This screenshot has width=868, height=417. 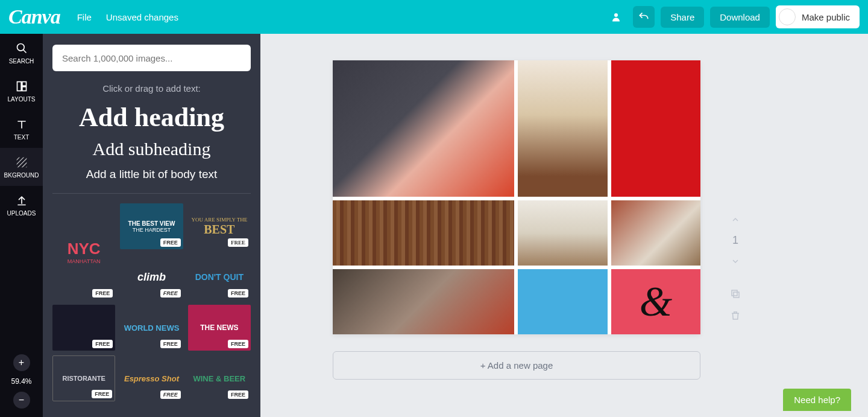 I want to click on text-template-4: DON'T QUITFREE, so click(x=219, y=277).